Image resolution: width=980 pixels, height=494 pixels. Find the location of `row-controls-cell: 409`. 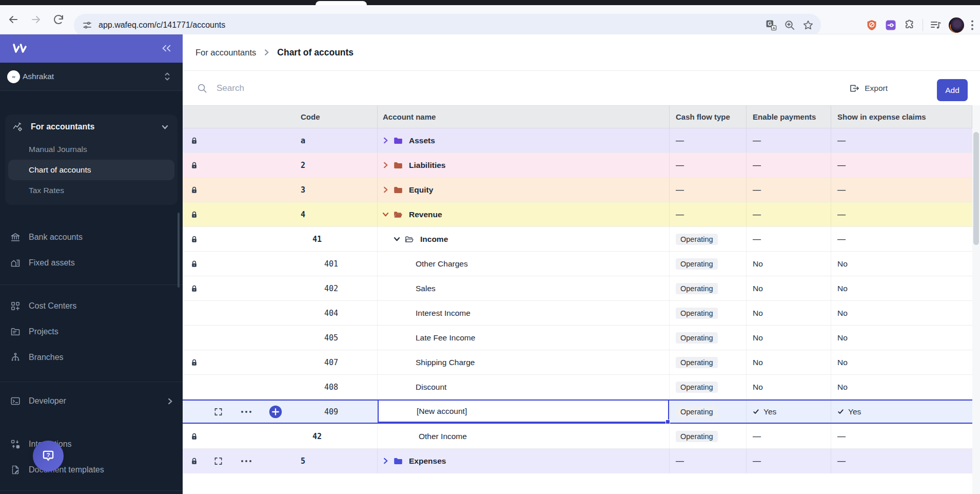

row-controls-cell: 409 is located at coordinates (280, 412).